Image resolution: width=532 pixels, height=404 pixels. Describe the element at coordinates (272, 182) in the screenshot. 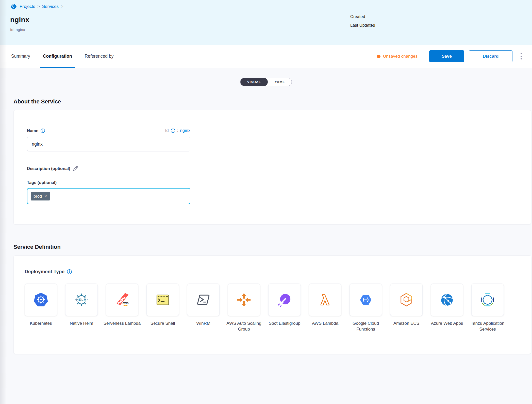

I see `tags-label: Tags (optional)` at that location.